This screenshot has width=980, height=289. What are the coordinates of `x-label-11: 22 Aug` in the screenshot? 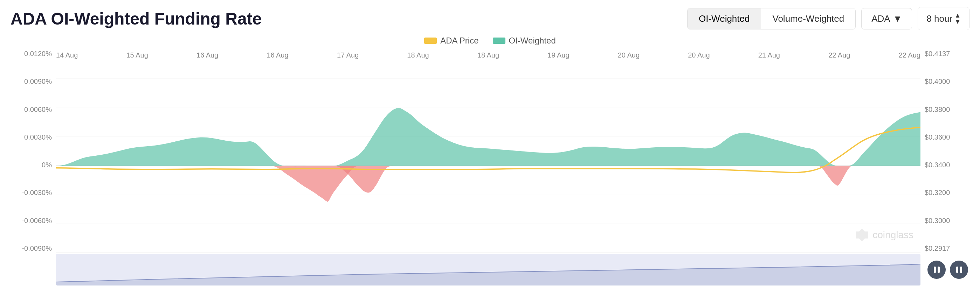 It's located at (839, 55).